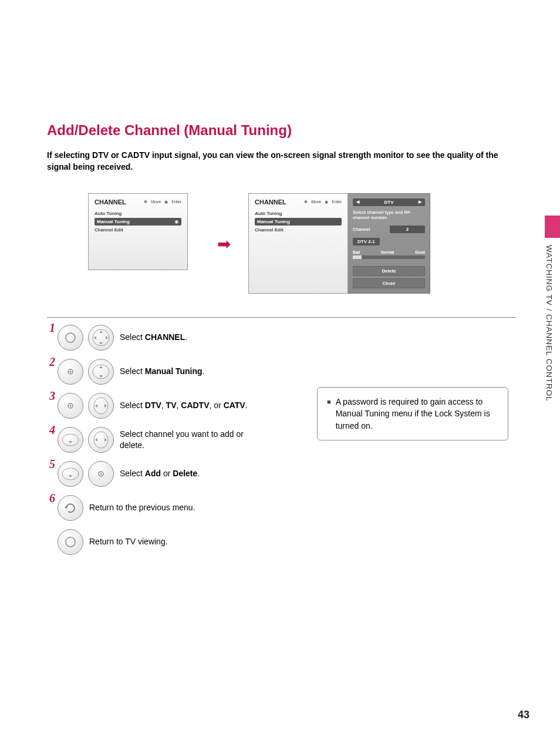 This screenshot has height=747, width=560. What do you see at coordinates (282, 338) in the screenshot?
I see `step-1: 1 Select CHANNEL.` at bounding box center [282, 338].